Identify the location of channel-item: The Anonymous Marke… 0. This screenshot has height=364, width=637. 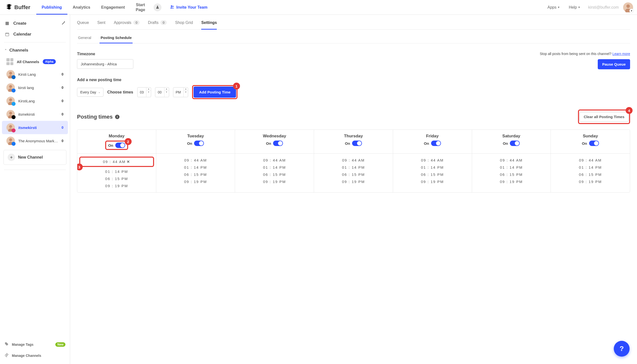
(35, 141).